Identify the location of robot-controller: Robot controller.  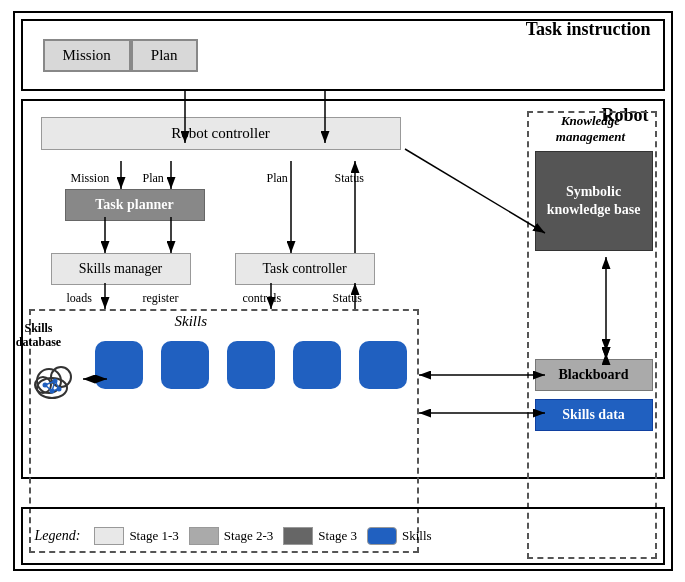
(221, 134).